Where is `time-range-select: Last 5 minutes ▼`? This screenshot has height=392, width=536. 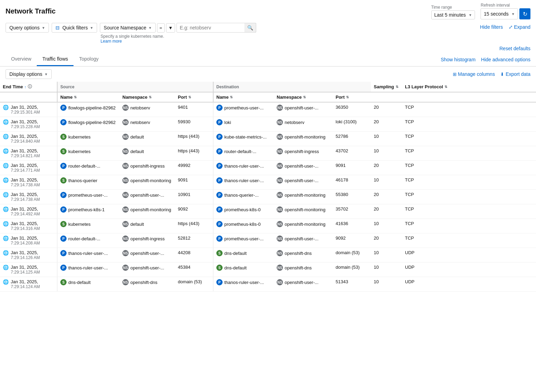 time-range-select: Last 5 minutes ▼ is located at coordinates (453, 15).